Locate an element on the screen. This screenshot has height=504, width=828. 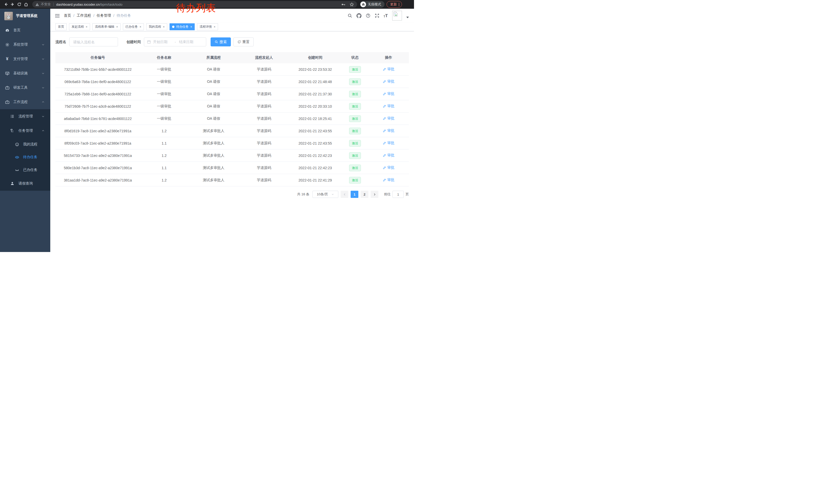
search-button: 搜索 is located at coordinates (221, 42).